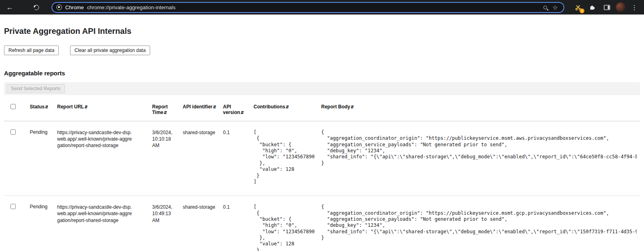  Describe the element at coordinates (308, 7) in the screenshot. I see `omnibox: Chrome chrome://private-aggregation-inte…` at that location.